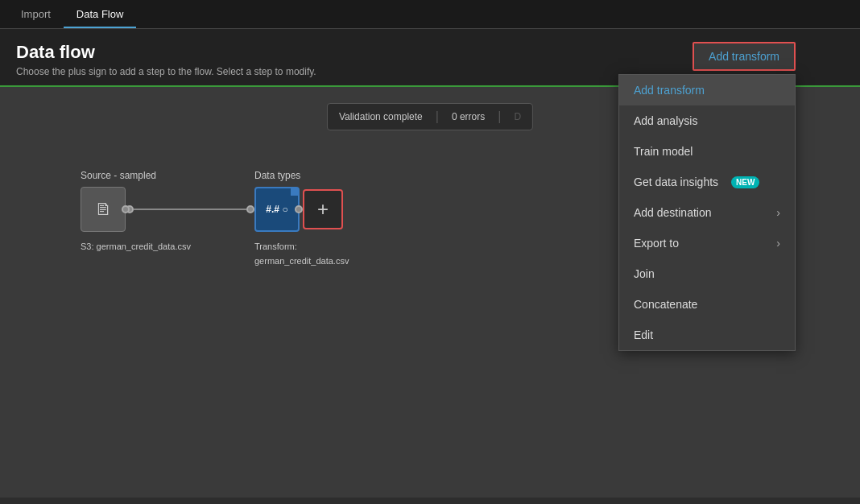  I want to click on validation-errors: 0 errors, so click(469, 117).